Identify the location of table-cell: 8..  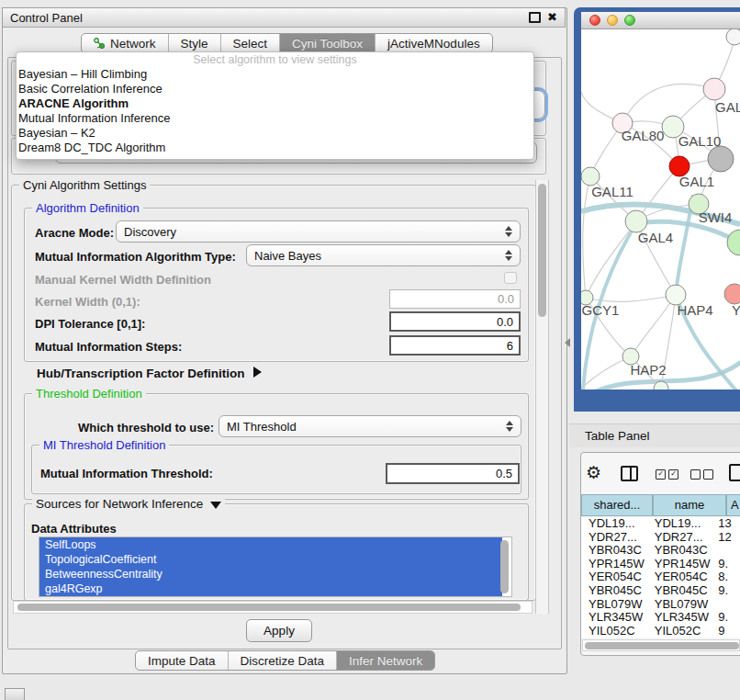
(727, 577).